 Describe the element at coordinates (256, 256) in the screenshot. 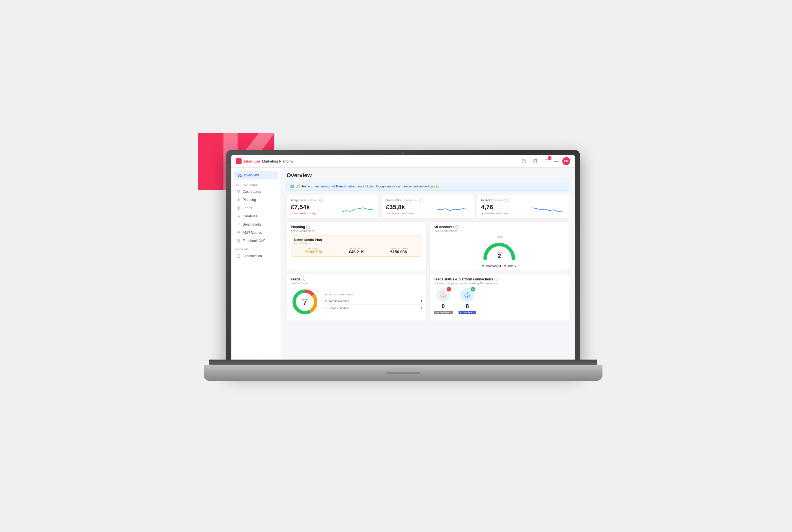

I see `sidebar-item-organization: Organization` at that location.